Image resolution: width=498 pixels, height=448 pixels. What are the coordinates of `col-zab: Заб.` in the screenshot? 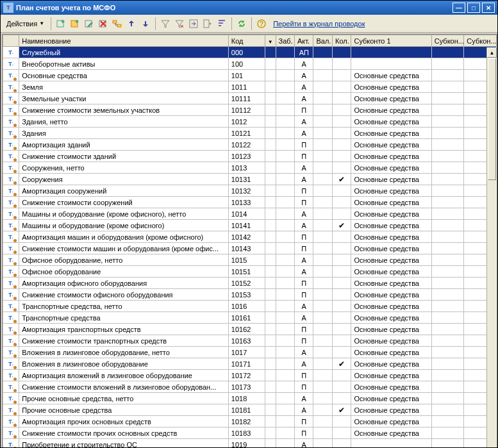 It's located at (285, 41).